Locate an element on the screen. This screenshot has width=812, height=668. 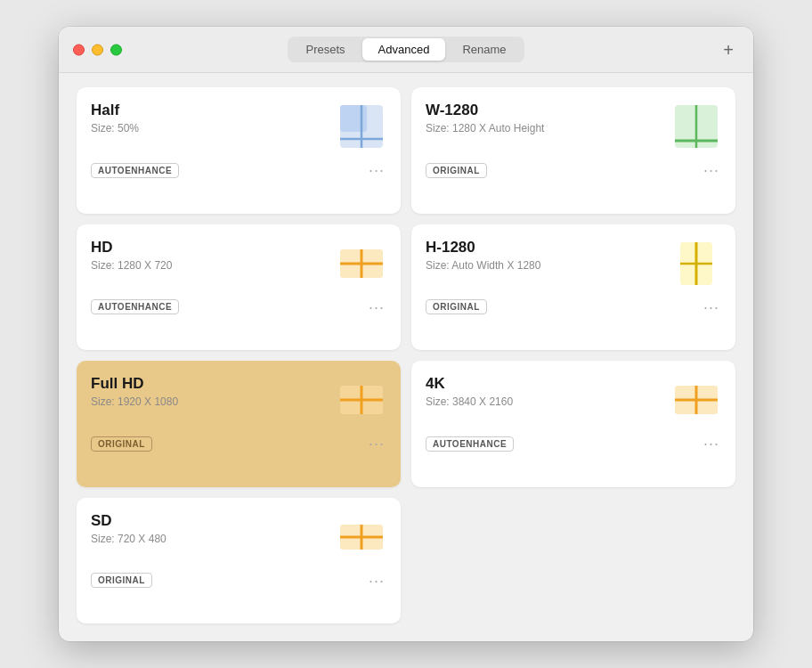
add-preset-button: + is located at coordinates (728, 50).